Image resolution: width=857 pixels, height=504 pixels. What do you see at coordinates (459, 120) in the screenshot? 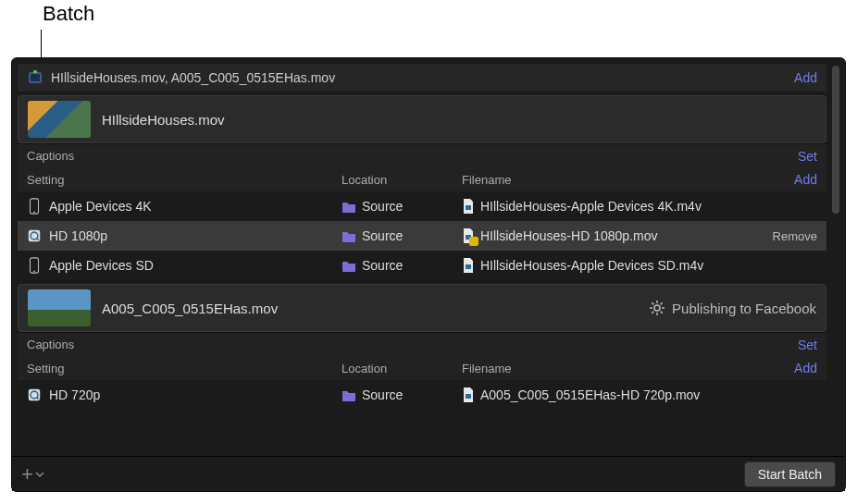
I see `source-filename: HIllsideHouses.mov` at bounding box center [459, 120].